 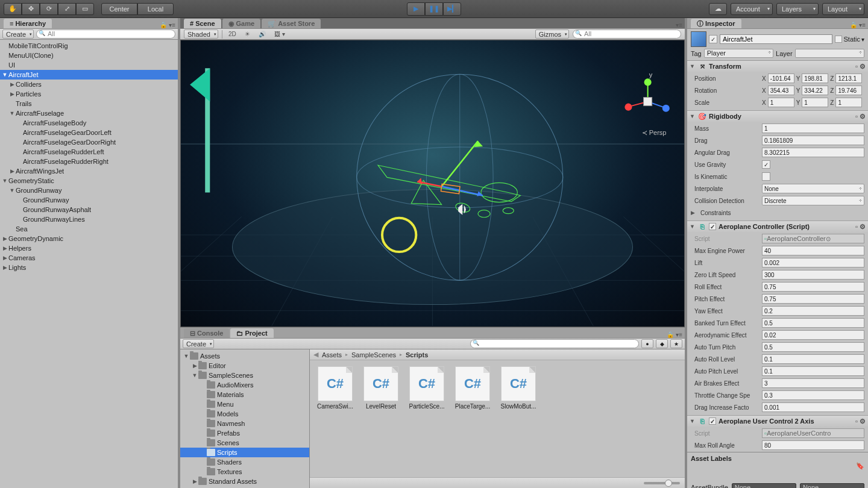 I want to click on asset-item: C#CameraSwi..., so click(x=335, y=388).